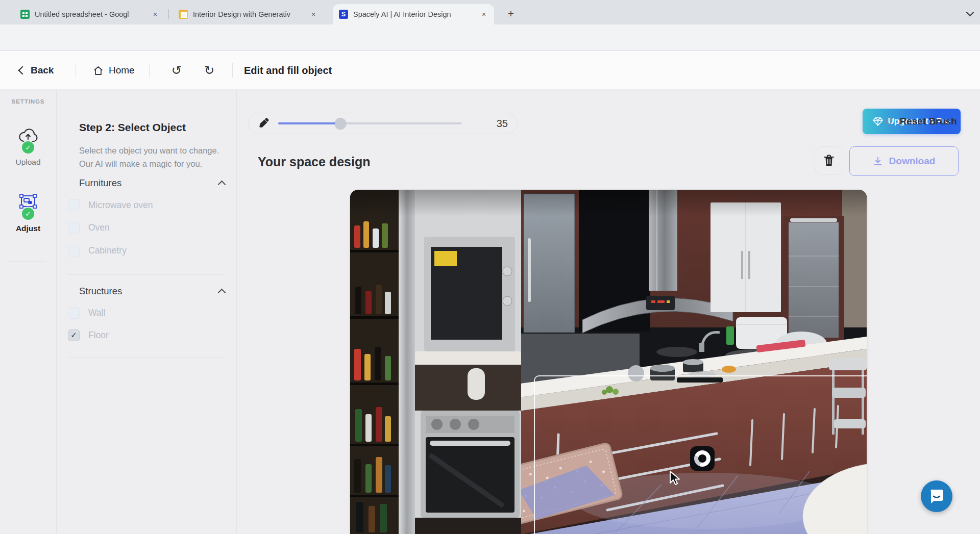  I want to click on brush-size-slider, so click(370, 123).